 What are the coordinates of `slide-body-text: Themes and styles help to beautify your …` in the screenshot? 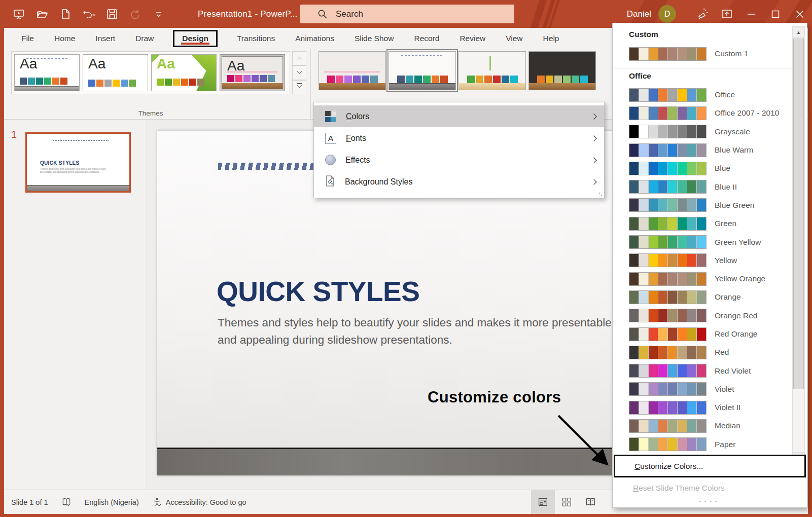 It's located at (424, 331).